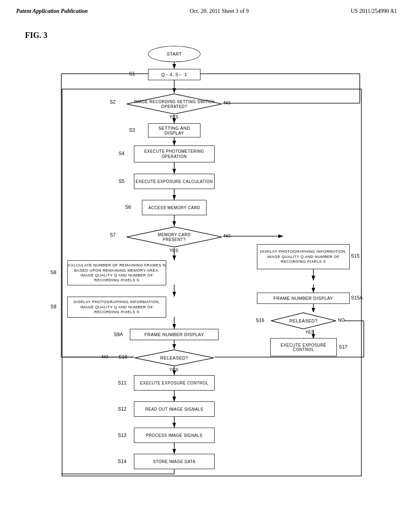 This screenshot has height=532, width=413. What do you see at coordinates (122, 154) in the screenshot?
I see `s4-step: S4` at bounding box center [122, 154].